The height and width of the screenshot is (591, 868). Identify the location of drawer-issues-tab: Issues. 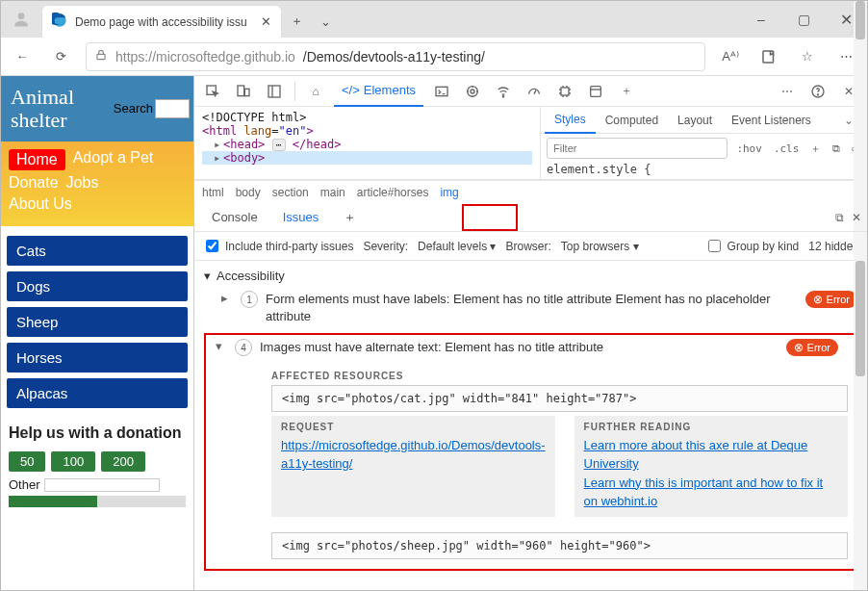
(301, 218).